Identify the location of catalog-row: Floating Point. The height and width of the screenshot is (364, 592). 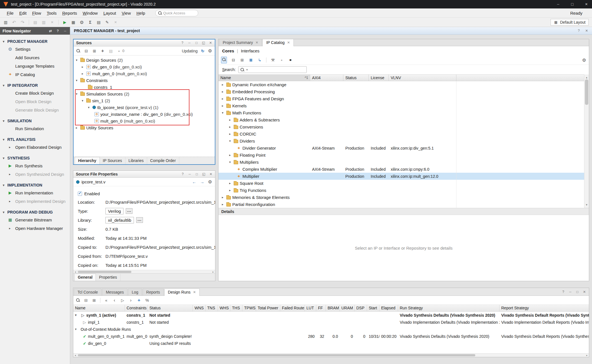
(401, 155).